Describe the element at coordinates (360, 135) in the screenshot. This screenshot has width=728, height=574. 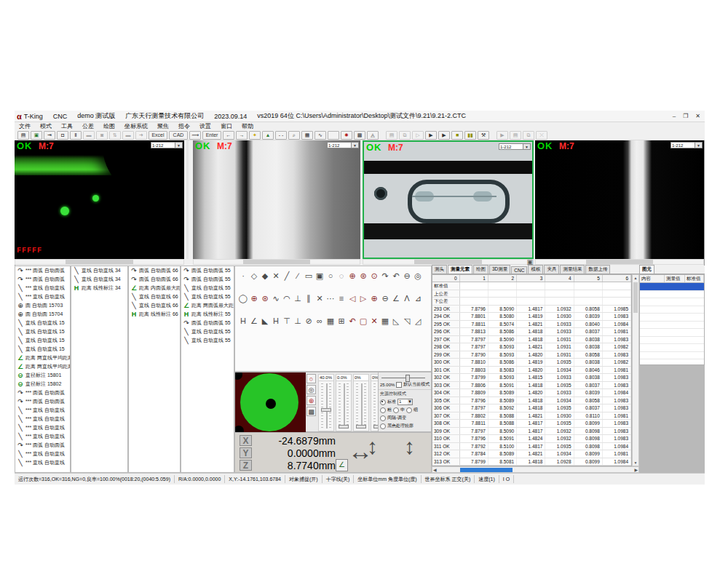
I see `dither-button: ▩` at that location.